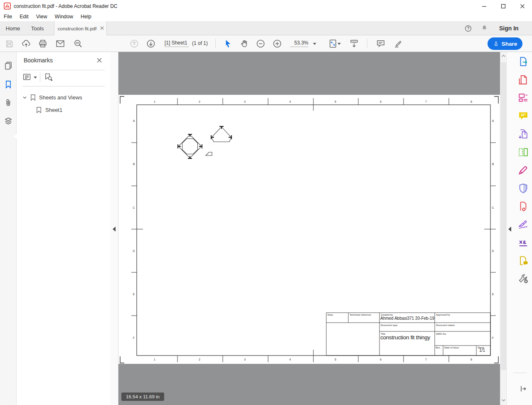 The width and height of the screenshot is (532, 405). What do you see at coordinates (315, 44) in the screenshot?
I see `zoom-dropdown-icon` at bounding box center [315, 44].